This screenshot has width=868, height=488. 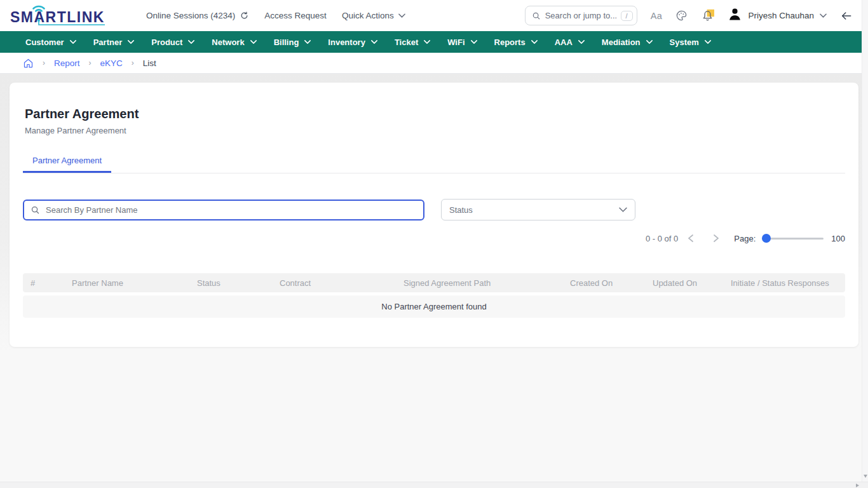 What do you see at coordinates (112, 64) in the screenshot?
I see `breadcrumb-link-ekyc: eKYC` at bounding box center [112, 64].